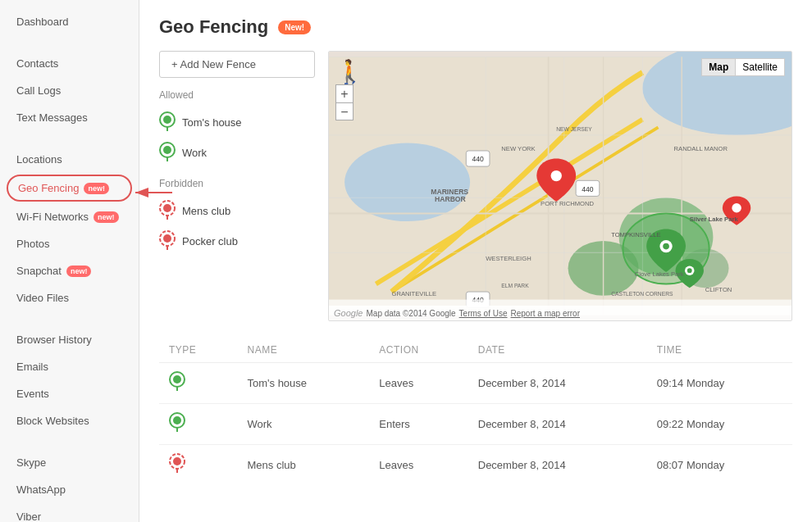 The width and height of the screenshot is (812, 522). What do you see at coordinates (79, 271) in the screenshot?
I see `snapchat-badge: new!` at bounding box center [79, 271].